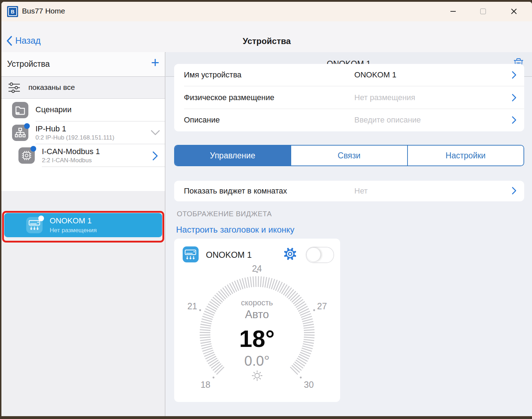 This screenshot has width=532, height=419. I want to click on app-logo-icon: B, so click(13, 11).